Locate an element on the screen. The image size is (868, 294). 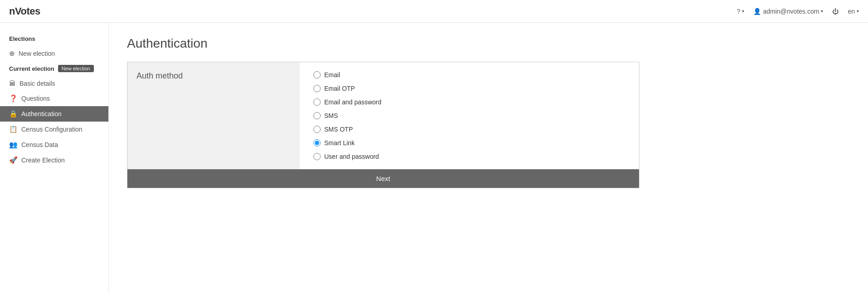
radio-user-password is located at coordinates (317, 157).